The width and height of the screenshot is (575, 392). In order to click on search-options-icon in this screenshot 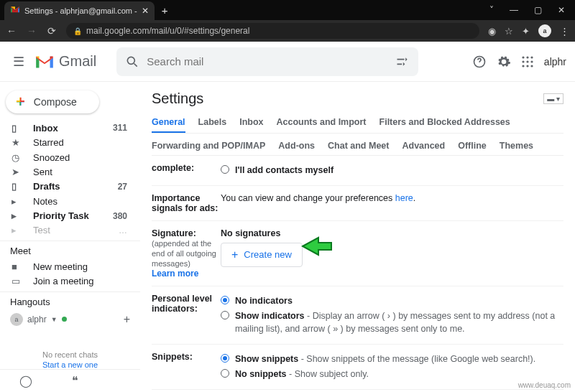, I will do `click(402, 62)`.